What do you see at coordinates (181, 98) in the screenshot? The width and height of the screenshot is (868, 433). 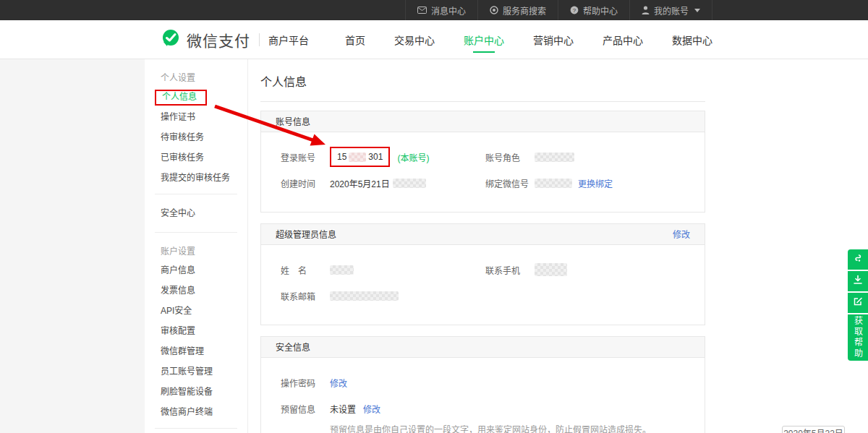 I see `annotation-red-box-sidebar: 个人信息` at bounding box center [181, 98].